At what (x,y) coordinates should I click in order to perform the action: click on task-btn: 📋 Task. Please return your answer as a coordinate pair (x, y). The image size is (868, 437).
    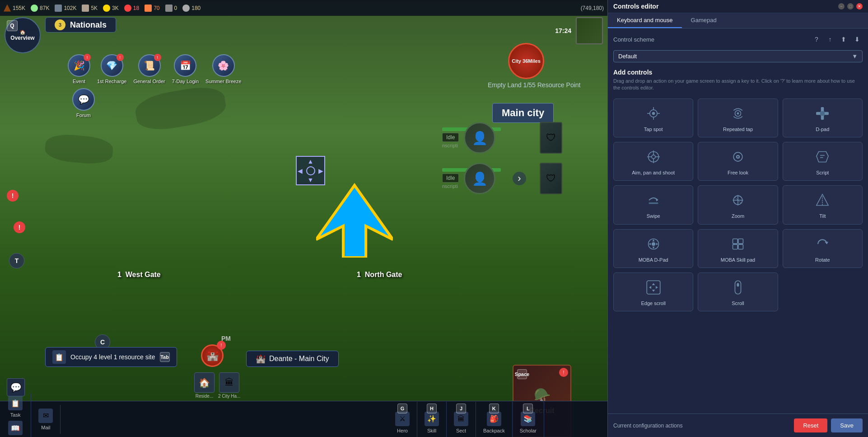
    Looking at the image, I should click on (15, 407).